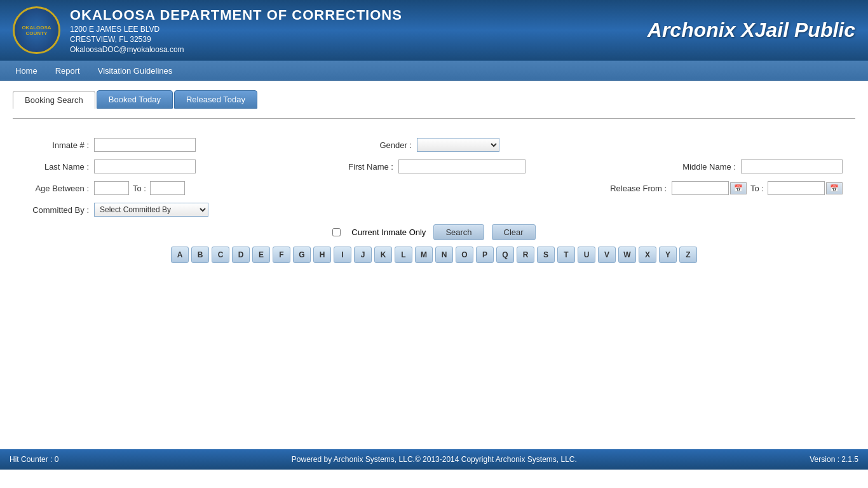  What do you see at coordinates (168, 188) in the screenshot?
I see `age-to-input` at bounding box center [168, 188].